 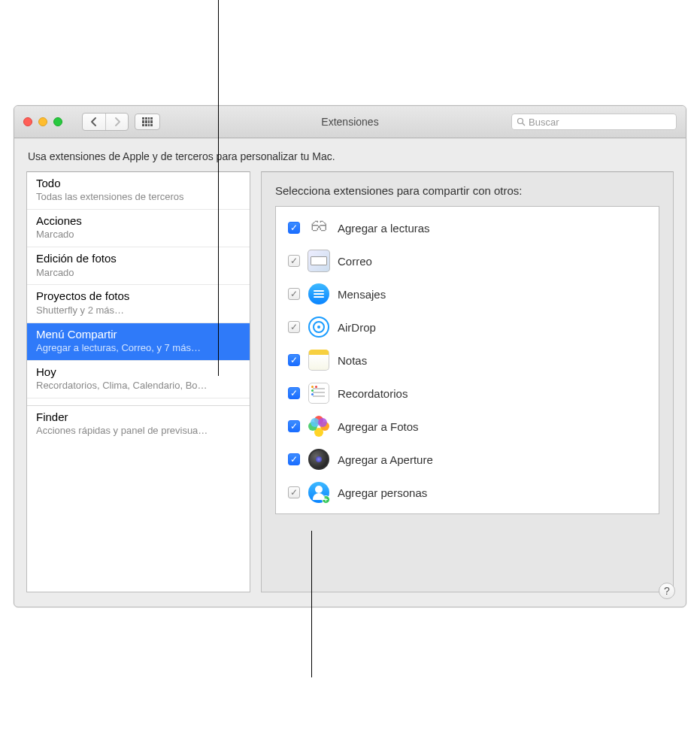 What do you see at coordinates (319, 327) in the screenshot?
I see `airdrop-icon` at bounding box center [319, 327].